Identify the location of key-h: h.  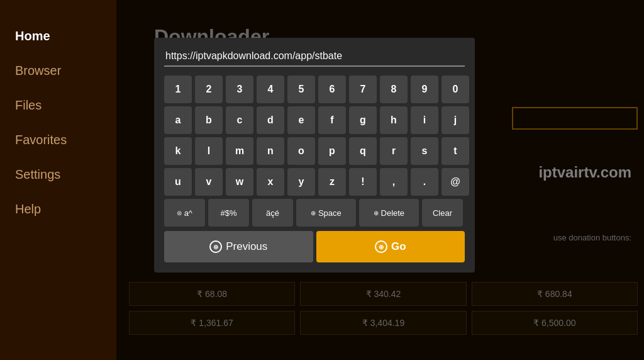
(394, 120).